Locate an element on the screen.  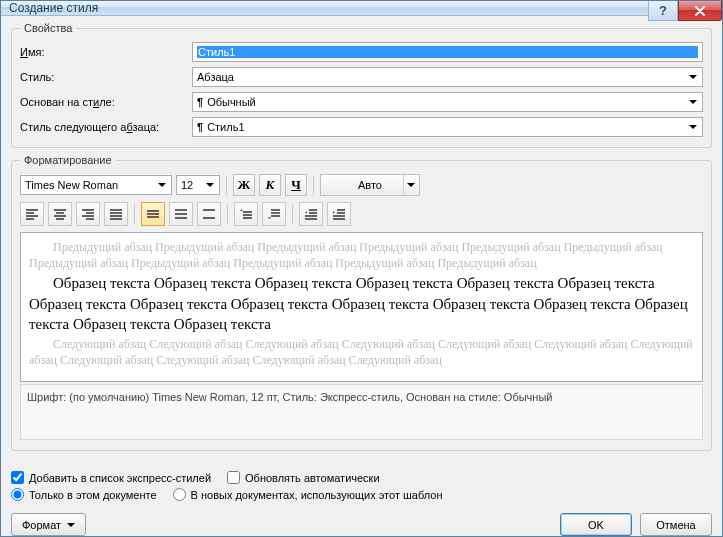
name-input is located at coordinates (448, 52).